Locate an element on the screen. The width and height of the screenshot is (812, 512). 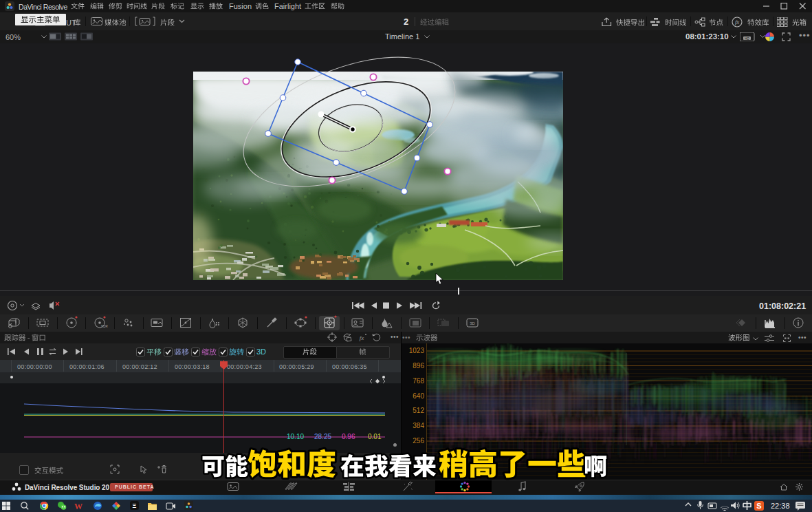
svg-text: 3D is located at coordinates (472, 323).